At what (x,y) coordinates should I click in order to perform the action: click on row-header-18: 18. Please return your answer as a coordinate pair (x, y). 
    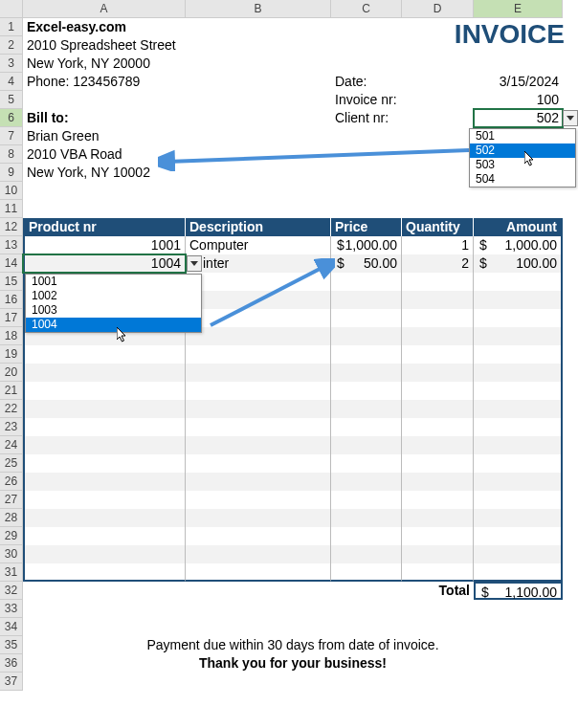
    Looking at the image, I should click on (11, 337).